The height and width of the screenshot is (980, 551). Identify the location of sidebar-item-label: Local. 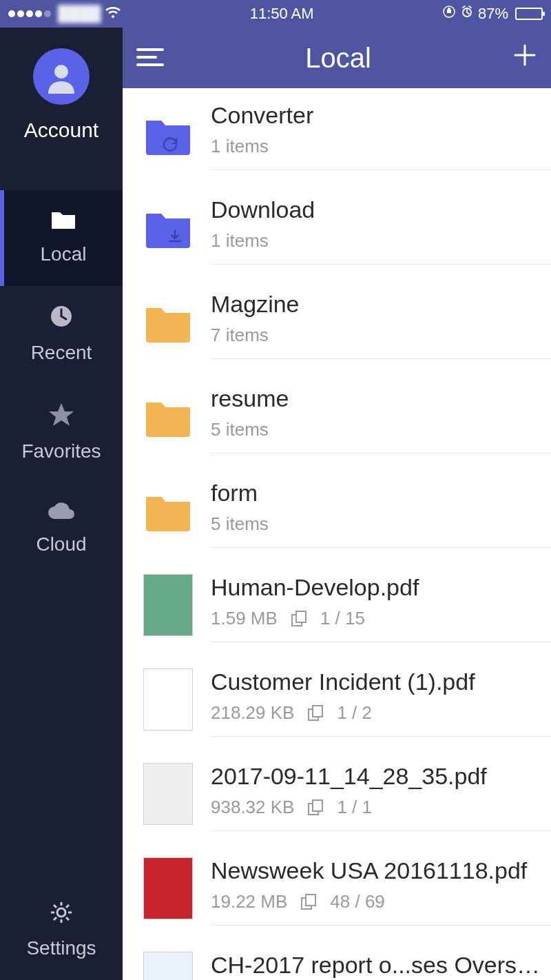
(63, 254).